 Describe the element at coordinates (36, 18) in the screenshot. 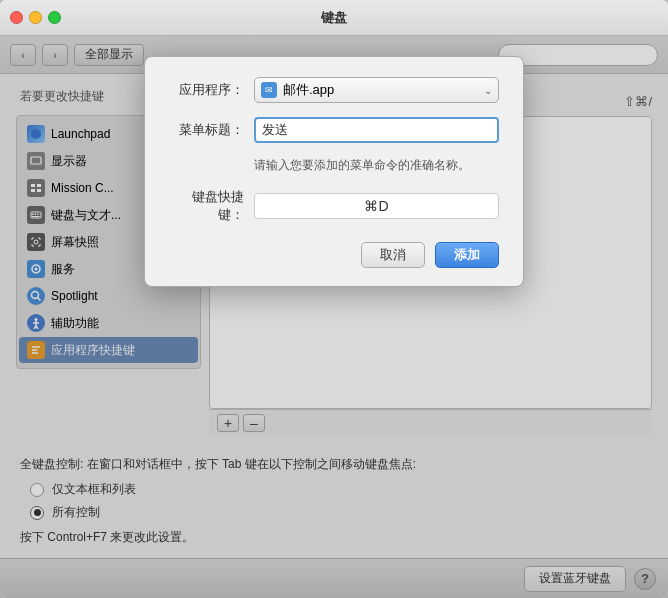

I see `minimize-button` at that location.